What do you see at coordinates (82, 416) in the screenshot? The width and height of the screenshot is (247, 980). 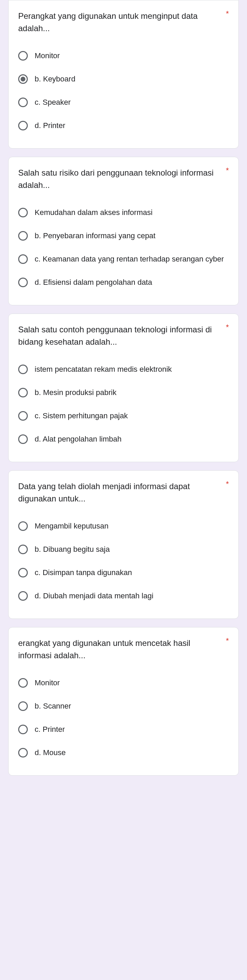 I see `option-label: c. Sistem perhitungan pajak` at bounding box center [82, 416].